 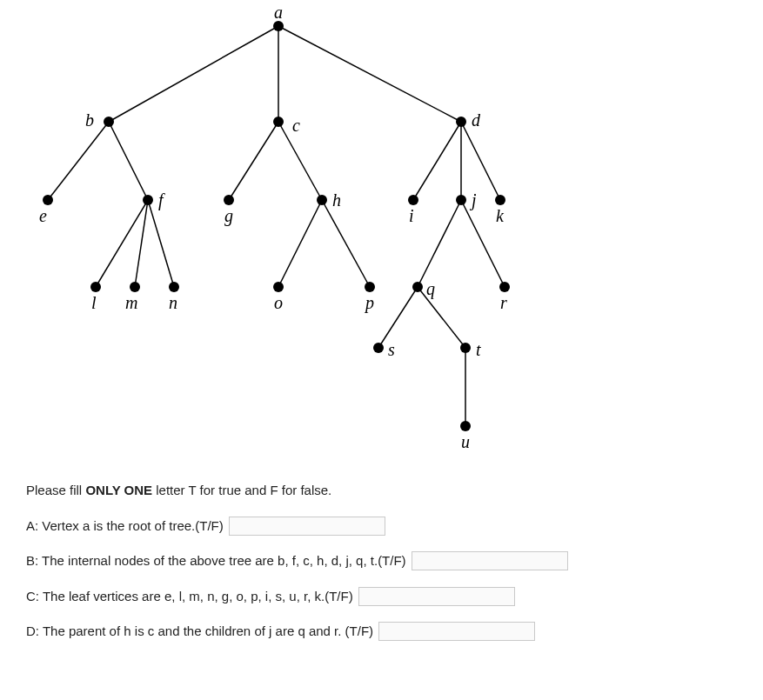 What do you see at coordinates (395, 631) in the screenshot?
I see `question-D-row: D: The parent of h is c and the children…` at bounding box center [395, 631].